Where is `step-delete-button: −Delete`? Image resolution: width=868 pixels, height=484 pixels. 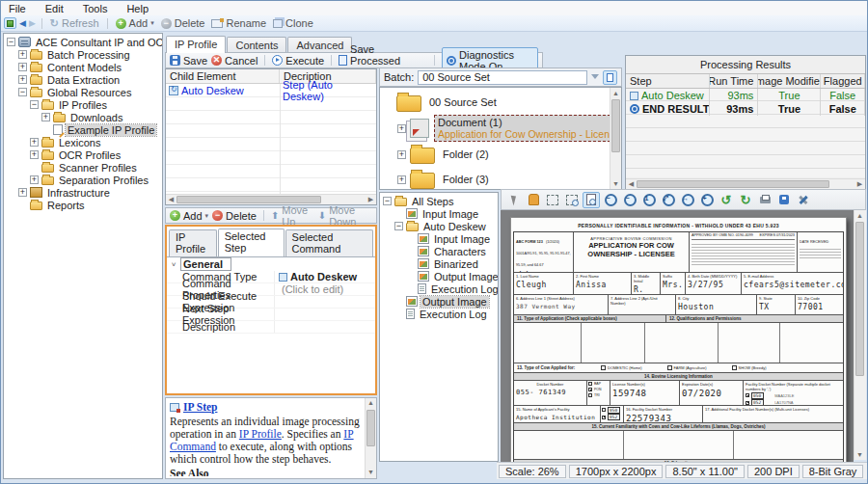 step-delete-button: −Delete is located at coordinates (234, 216).